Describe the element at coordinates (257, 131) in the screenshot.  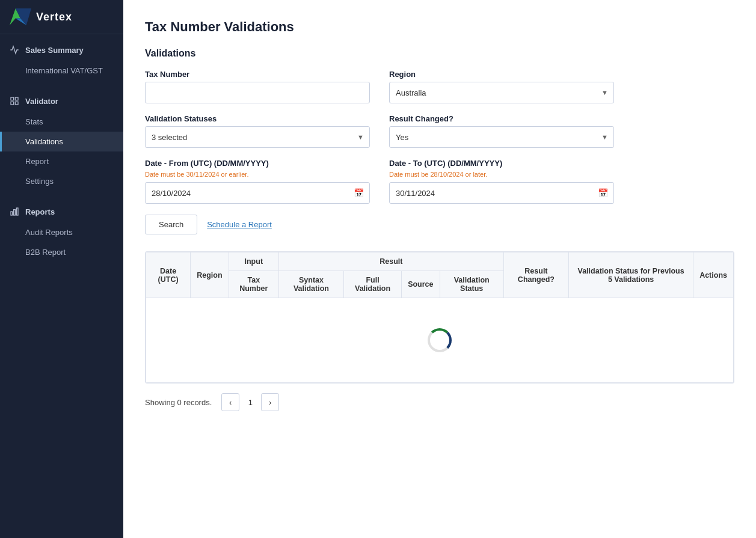
I see `validation-statuses-field: Validation Statuses 3 selected ▼` at that location.